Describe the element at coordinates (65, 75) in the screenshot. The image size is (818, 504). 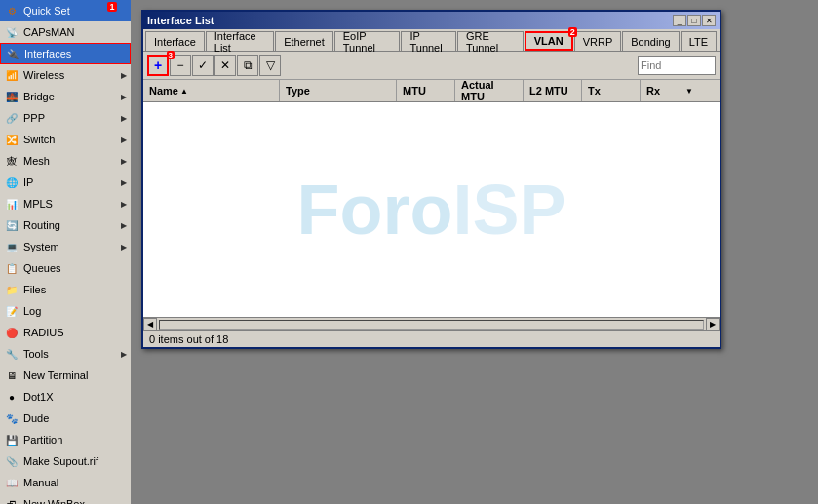
I see `sidebar-item-wireless: 📶 Wireless ▶` at that location.